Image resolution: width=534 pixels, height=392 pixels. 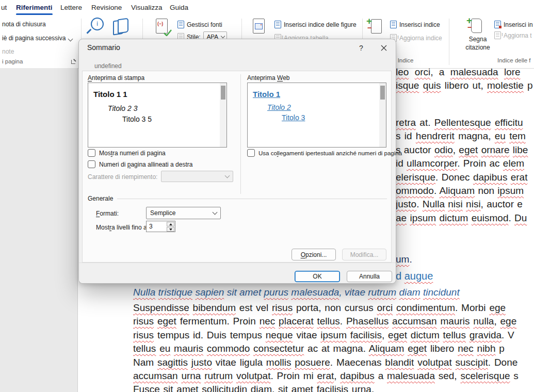 What do you see at coordinates (24, 24) in the screenshot?
I see `insert-endnote-button: nota di chiusura` at bounding box center [24, 24].